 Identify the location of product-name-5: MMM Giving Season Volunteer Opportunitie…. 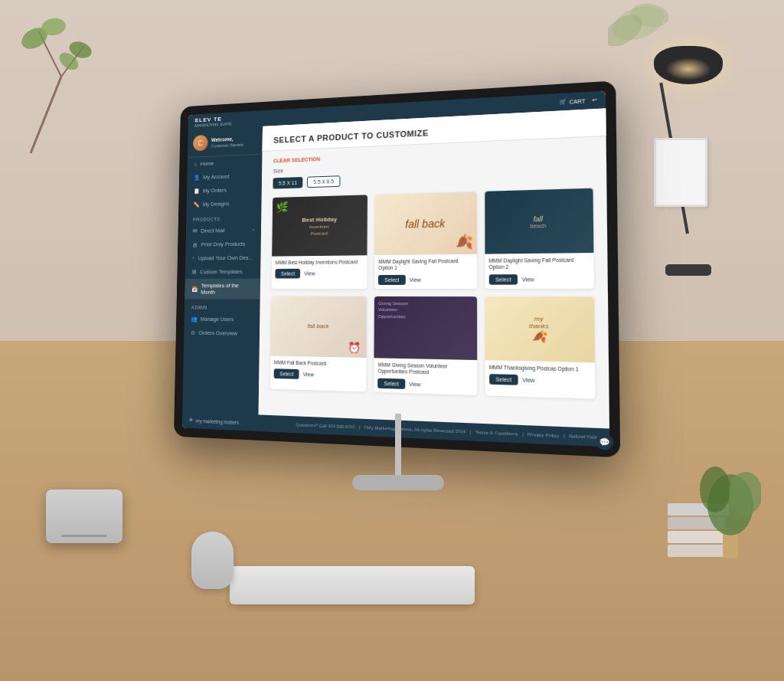
(426, 369).